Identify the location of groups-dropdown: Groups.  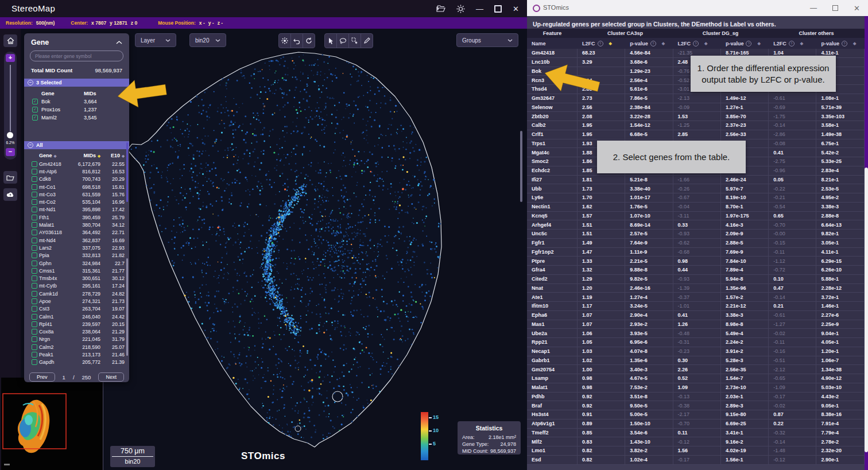
(487, 40).